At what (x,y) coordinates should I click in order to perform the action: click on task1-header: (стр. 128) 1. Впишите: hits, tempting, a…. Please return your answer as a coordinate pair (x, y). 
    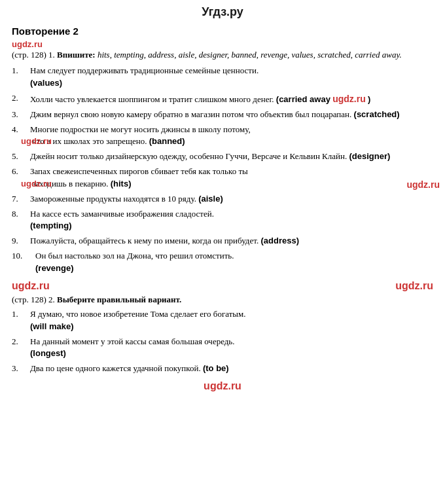
    Looking at the image, I should click on (222, 55).